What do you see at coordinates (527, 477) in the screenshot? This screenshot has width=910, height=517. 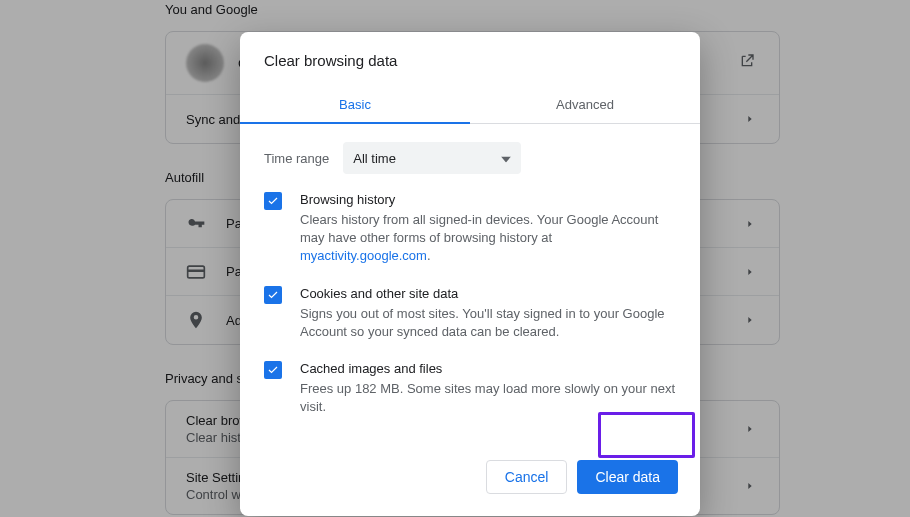 I see `cancel-button: Cancel` at bounding box center [527, 477].